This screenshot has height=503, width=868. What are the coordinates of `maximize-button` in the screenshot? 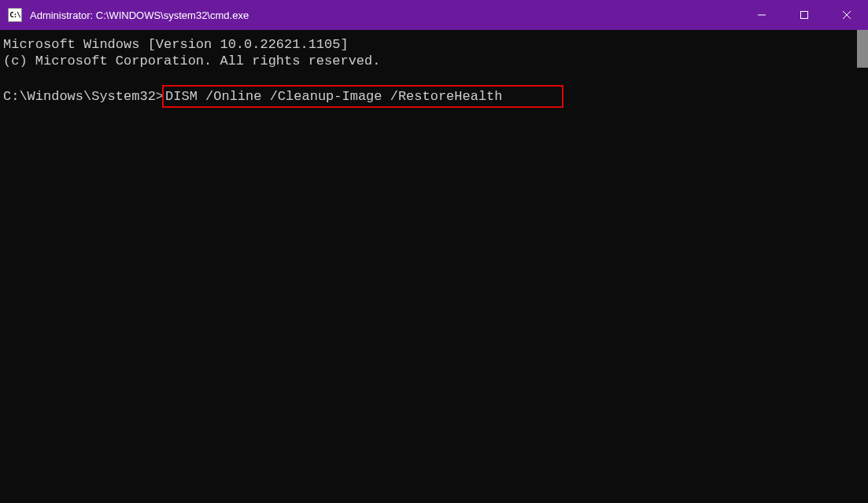 It's located at (804, 15).